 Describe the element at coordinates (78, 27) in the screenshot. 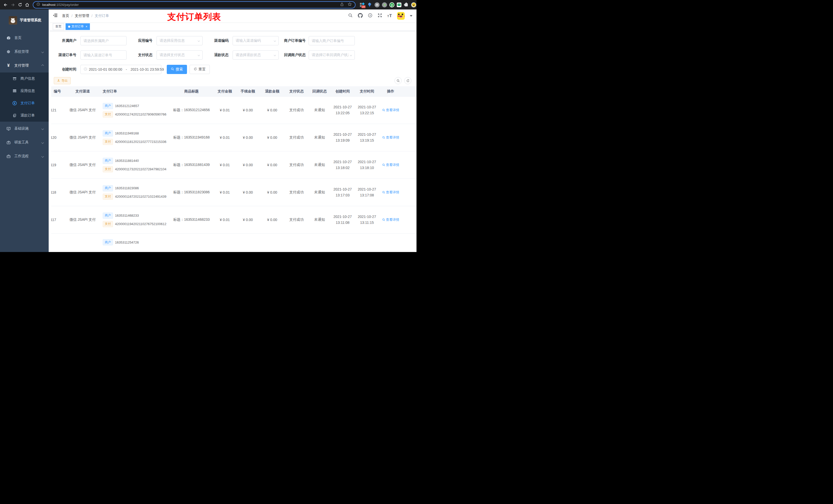

I see `tab-pay-order: 支付订单 ×` at that location.